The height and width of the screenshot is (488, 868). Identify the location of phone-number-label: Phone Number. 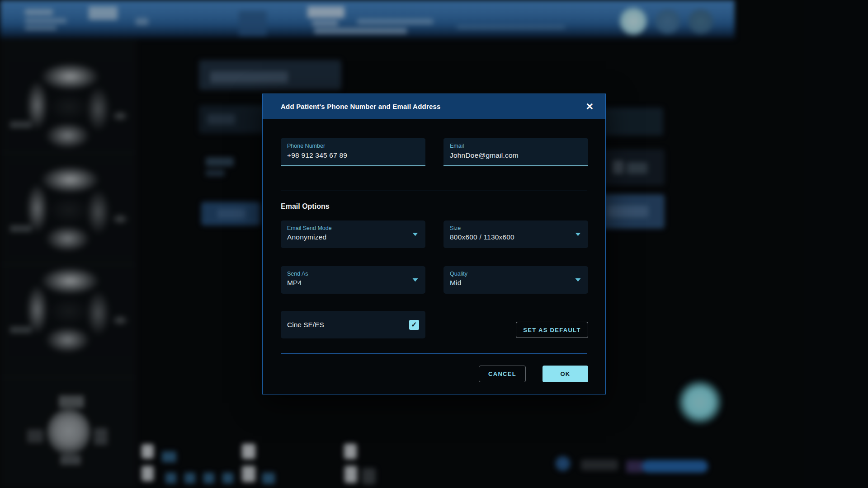
(353, 146).